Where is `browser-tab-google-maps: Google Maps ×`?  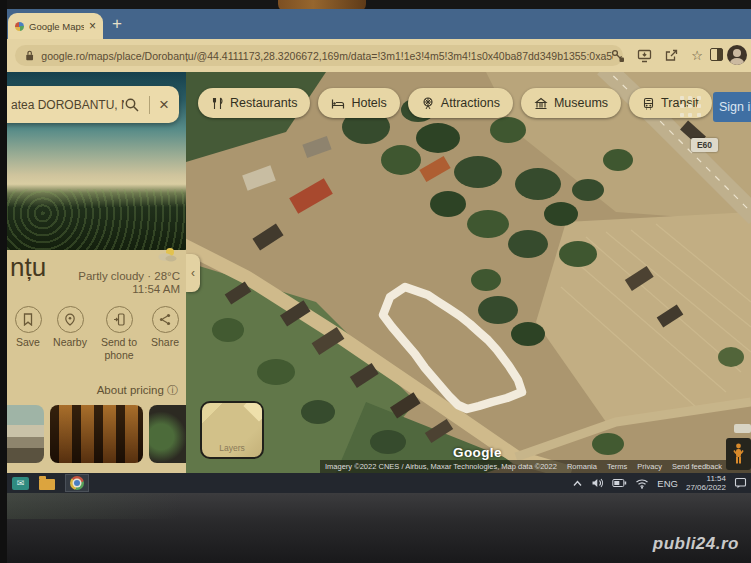
browser-tab-google-maps: Google Maps × is located at coordinates (56, 26).